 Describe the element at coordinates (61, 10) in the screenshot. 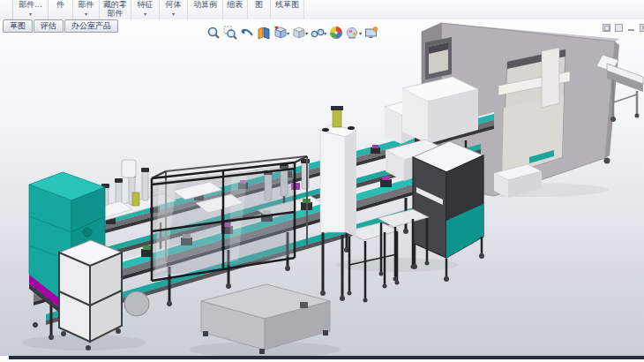

I see `ribbon-item-insert-component: 件 ▾` at that location.